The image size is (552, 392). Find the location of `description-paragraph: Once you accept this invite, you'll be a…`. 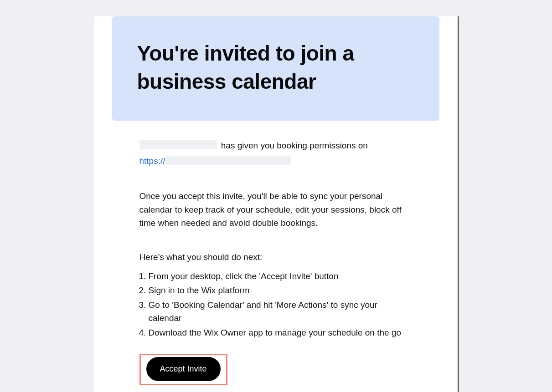

description-paragraph: Once you accept this invite, you'll be a… is located at coordinates (276, 209).